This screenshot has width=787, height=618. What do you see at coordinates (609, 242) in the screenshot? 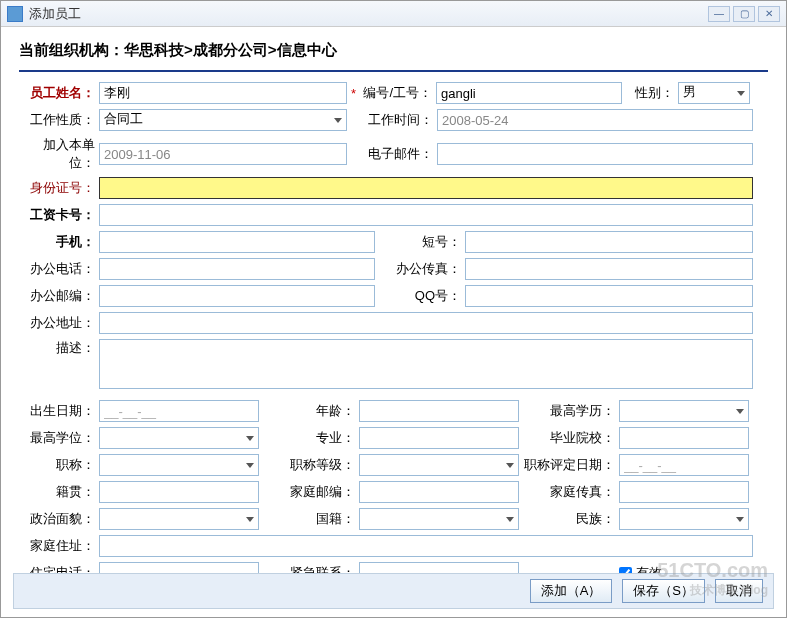
I see `shortno-input` at bounding box center [609, 242].